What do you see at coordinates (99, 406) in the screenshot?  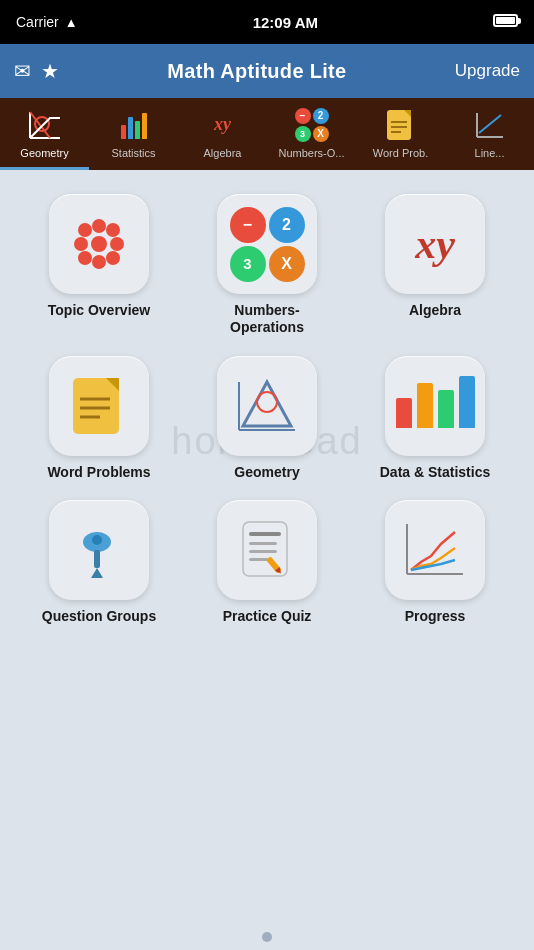 I see `word-problems-icon` at bounding box center [99, 406].